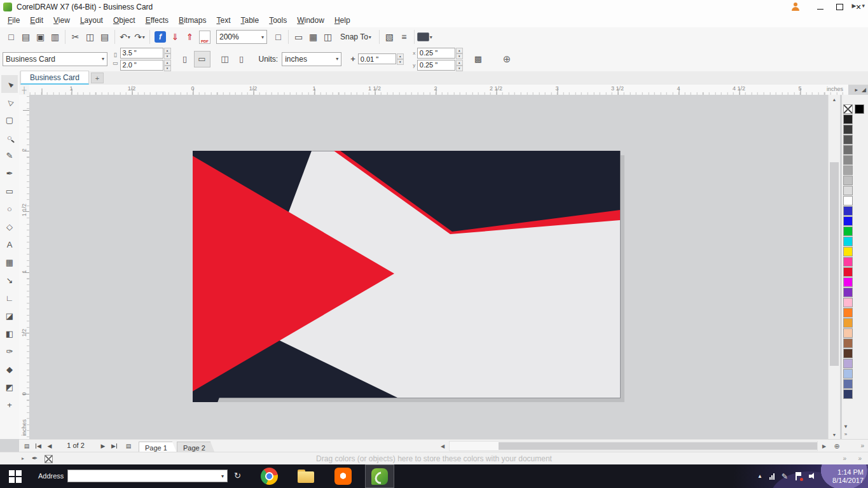  Describe the element at coordinates (507, 59) in the screenshot. I see `add-frame-icon: ⊕` at that location.